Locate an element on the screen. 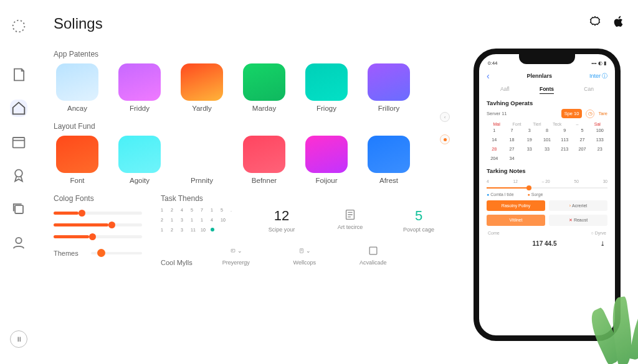 Image resolution: width=638 pixels, height=364 pixels. stat-2: 5Povopt cage is located at coordinates (419, 220).